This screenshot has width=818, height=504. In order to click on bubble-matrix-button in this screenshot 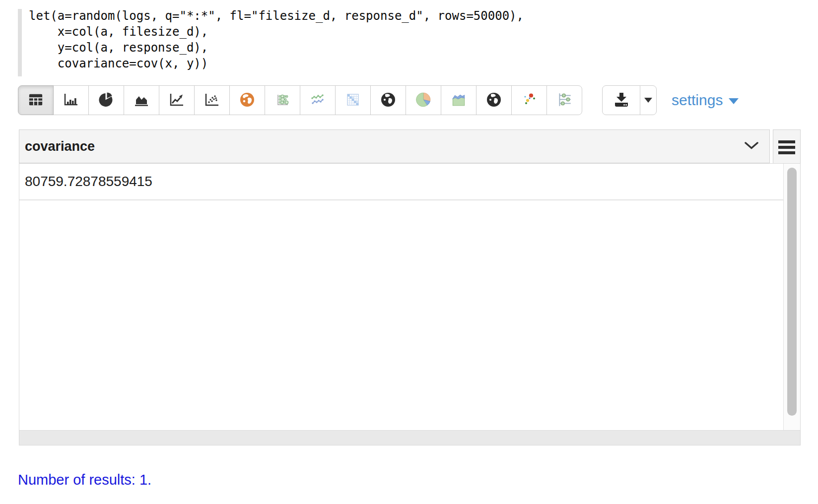, I will do `click(282, 100)`.